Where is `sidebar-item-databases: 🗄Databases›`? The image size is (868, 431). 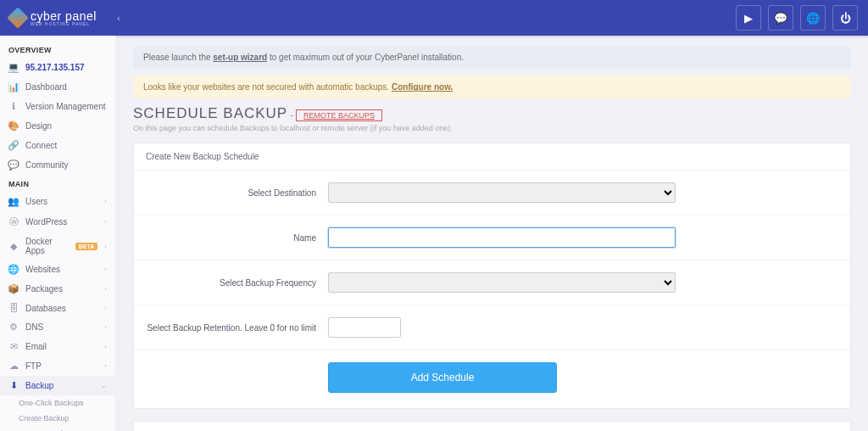
sidebar-item-databases: 🗄Databases› is located at coordinates (58, 308).